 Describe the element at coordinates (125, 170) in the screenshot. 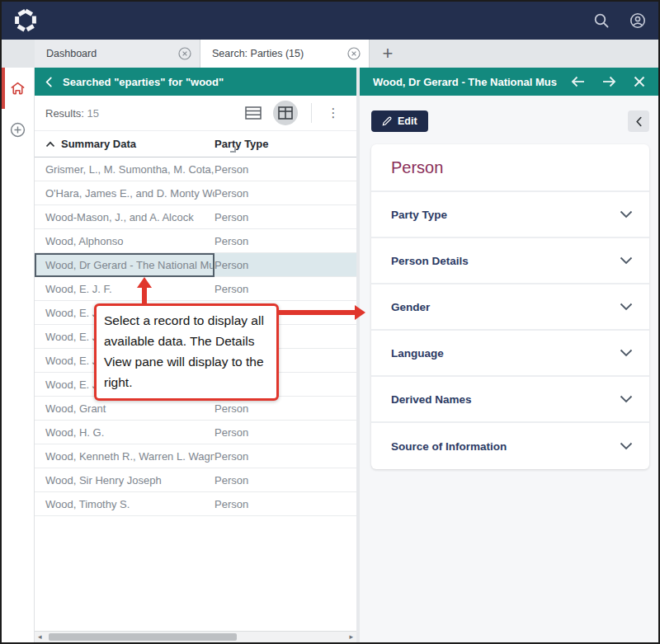

I see `summary-data-cell: Grismer, L., M. Sumontha, M. Cota, J...` at that location.